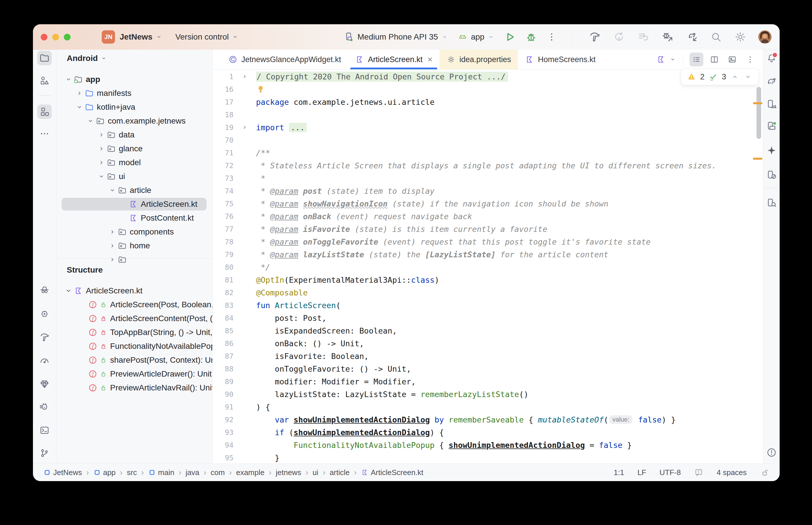  I want to click on structure-member: fPreviewArticleNavRail(): Unit, so click(134, 388).